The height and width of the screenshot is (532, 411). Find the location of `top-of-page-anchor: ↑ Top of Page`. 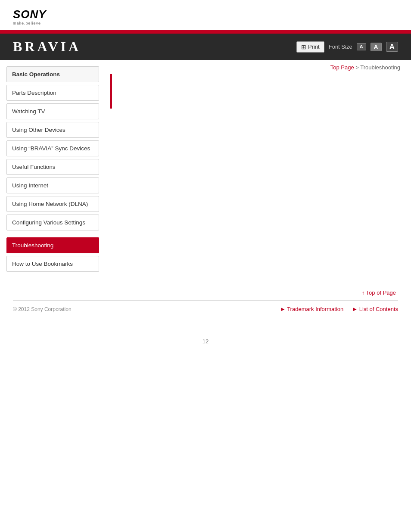

top-of-page-anchor: ↑ Top of Page is located at coordinates (379, 293).